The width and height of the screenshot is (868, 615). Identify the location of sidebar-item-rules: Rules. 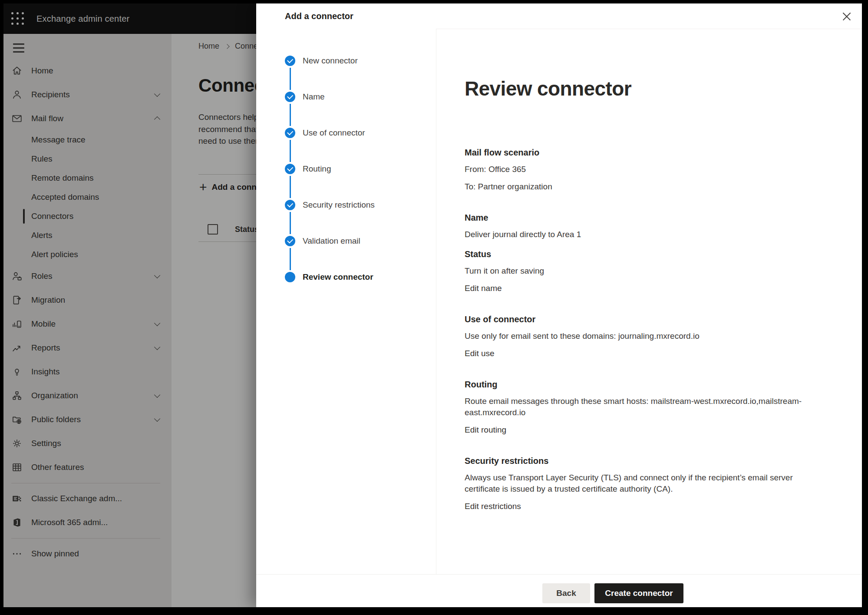
(88, 159).